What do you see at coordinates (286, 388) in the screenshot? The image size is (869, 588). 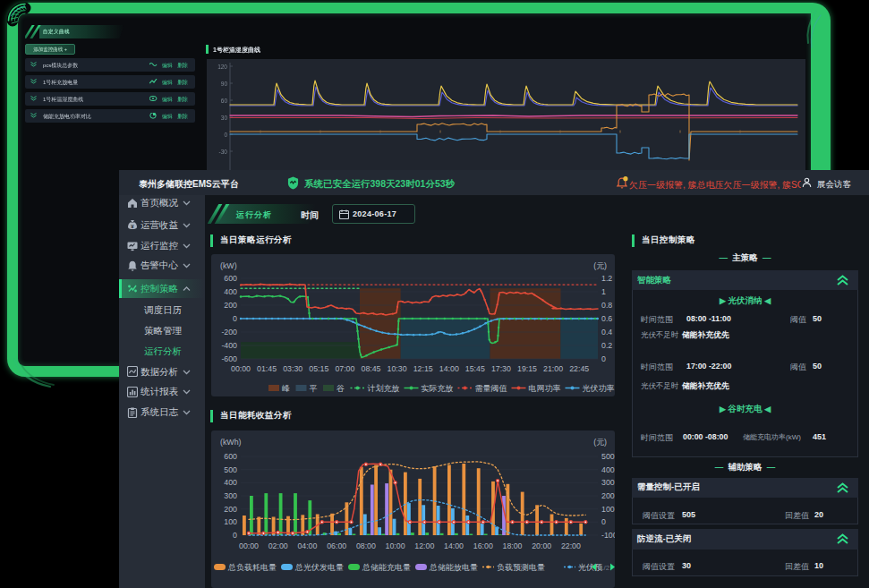 I see `svg-text: 峰` at bounding box center [286, 388].